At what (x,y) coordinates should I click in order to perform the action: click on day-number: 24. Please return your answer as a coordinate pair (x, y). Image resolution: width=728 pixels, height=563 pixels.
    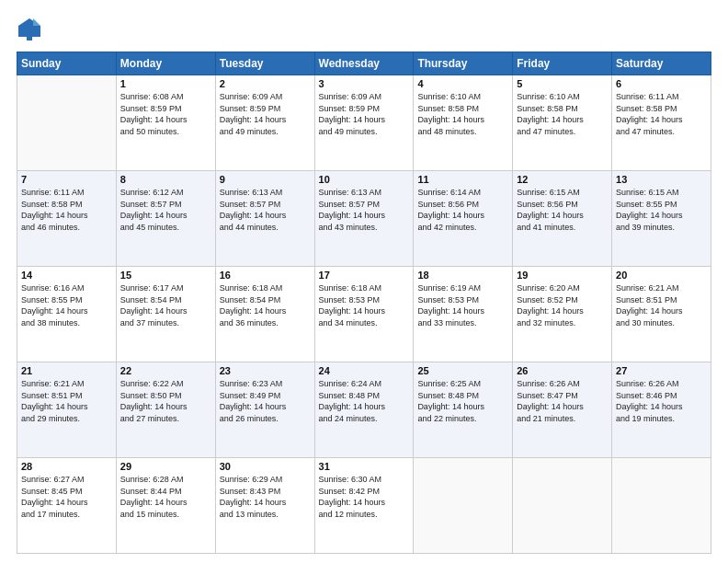
    Looking at the image, I should click on (364, 371).